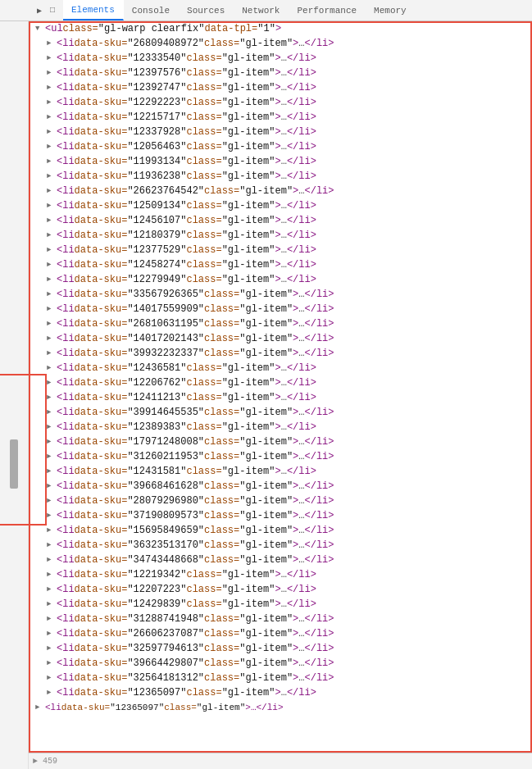 Image resolution: width=532 pixels, height=769 pixels. What do you see at coordinates (280, 383) in the screenshot?
I see `dom-li-item: ►<li data-sku="12206762" class="gl-item"…` at bounding box center [280, 383].